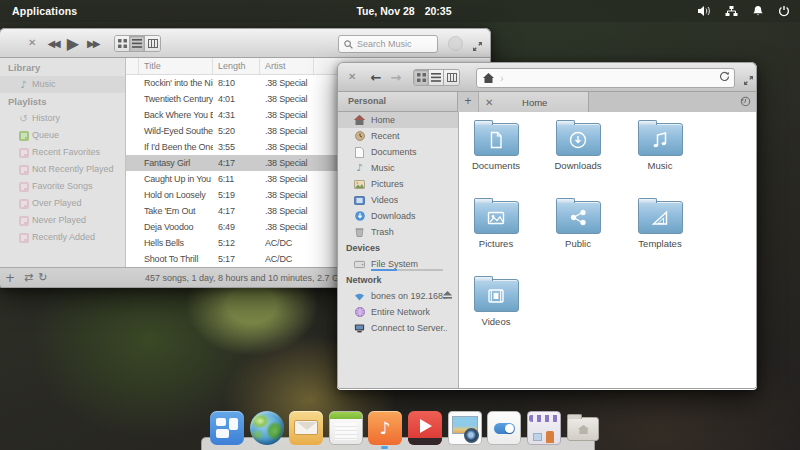 The width and height of the screenshot is (800, 450). Describe the element at coordinates (578, 225) in the screenshot. I see `folder-public: Public` at that location.